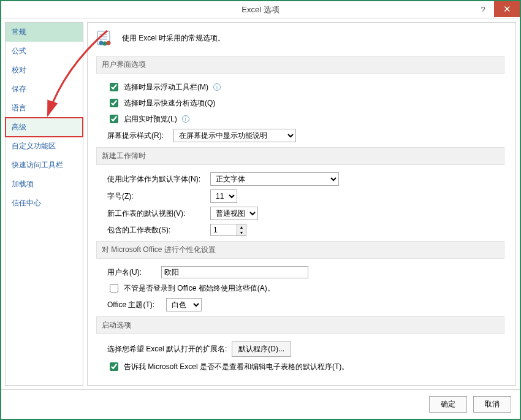 Image resolution: width=521 pixels, height=420 pixels. I want to click on section-header-startup: 启动选项, so click(300, 325).